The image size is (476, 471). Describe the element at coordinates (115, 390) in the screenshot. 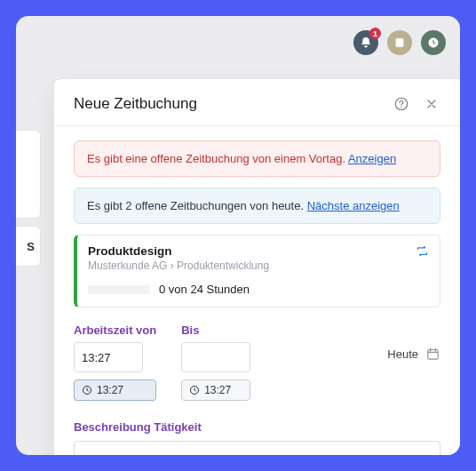

I see `time-from-now-chip: 13:27` at that location.